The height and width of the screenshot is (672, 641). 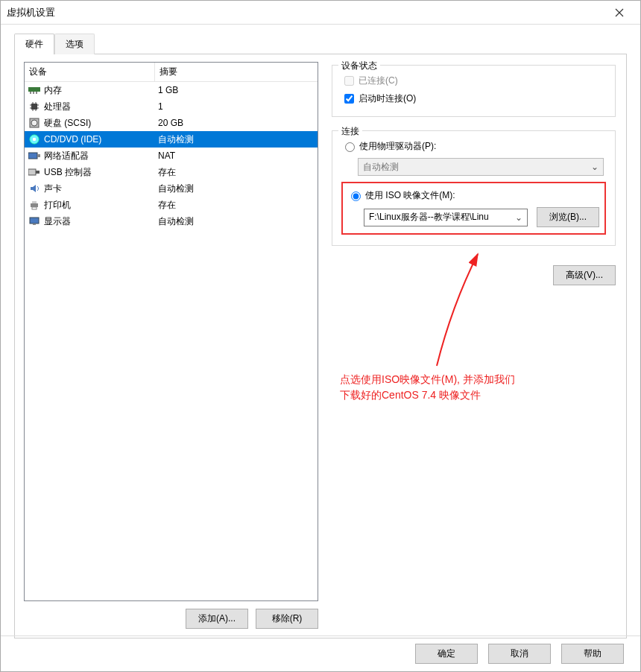 What do you see at coordinates (57, 222) in the screenshot?
I see `device-name: 显示器` at bounding box center [57, 222].